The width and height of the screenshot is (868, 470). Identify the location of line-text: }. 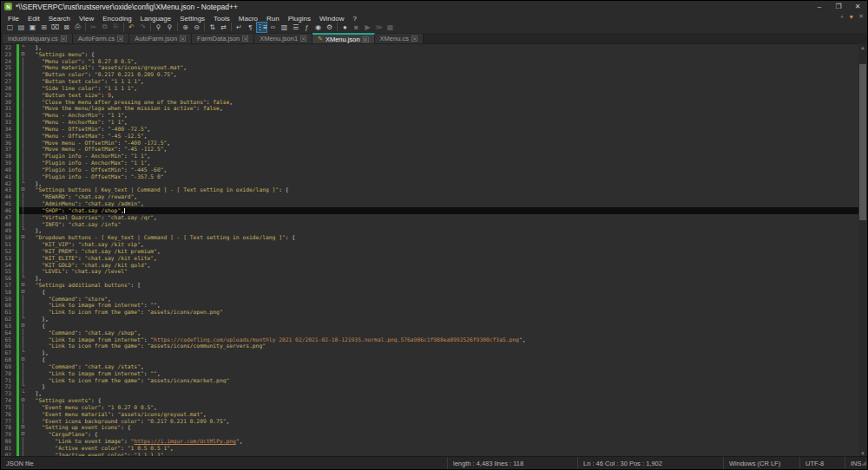
(447, 387).